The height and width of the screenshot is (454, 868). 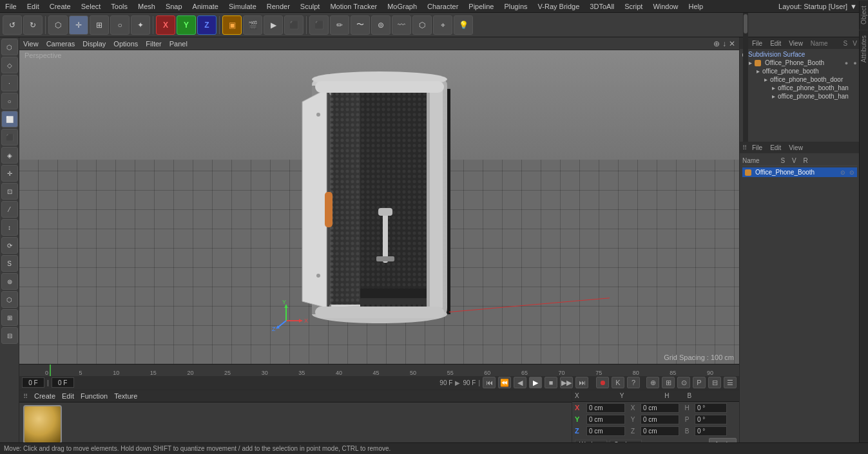 I want to click on tree-item-mesh-booth: ▸ office_phone_booth, so click(x=804, y=71).